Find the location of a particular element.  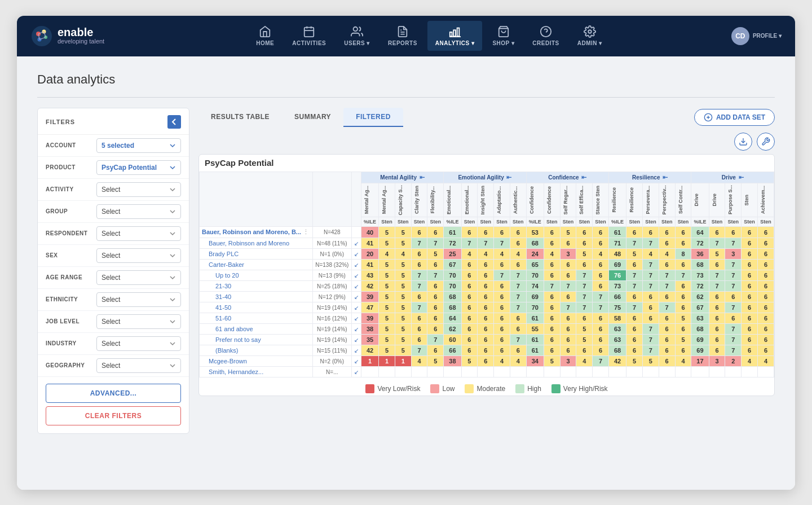

settings-button is located at coordinates (766, 142).